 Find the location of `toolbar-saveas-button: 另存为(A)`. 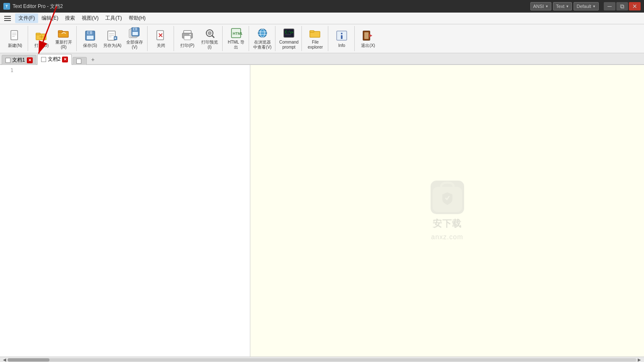

toolbar-saveas-button: 另存为(A) is located at coordinates (112, 39).